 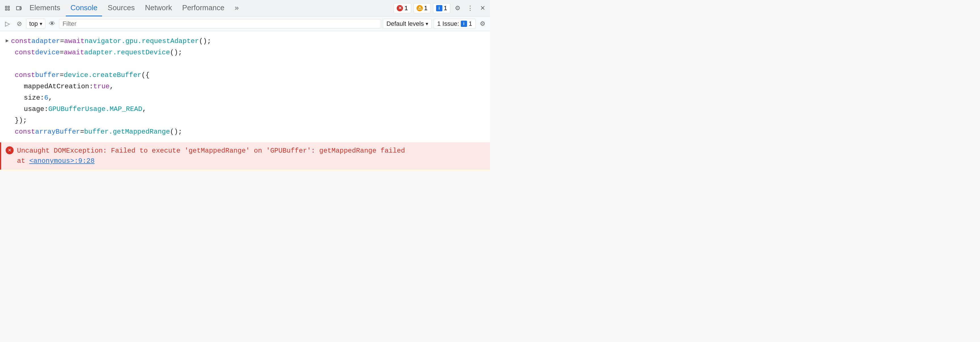 I want to click on code-line-6: size: 6 ,, so click(x=248, y=98).